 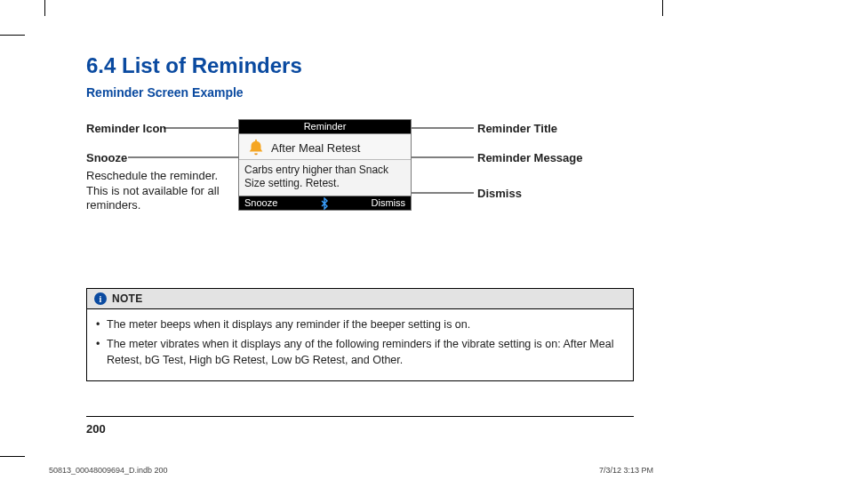 What do you see at coordinates (553, 129) in the screenshot?
I see `callout-reminder-title: Reminder Title` at bounding box center [553, 129].